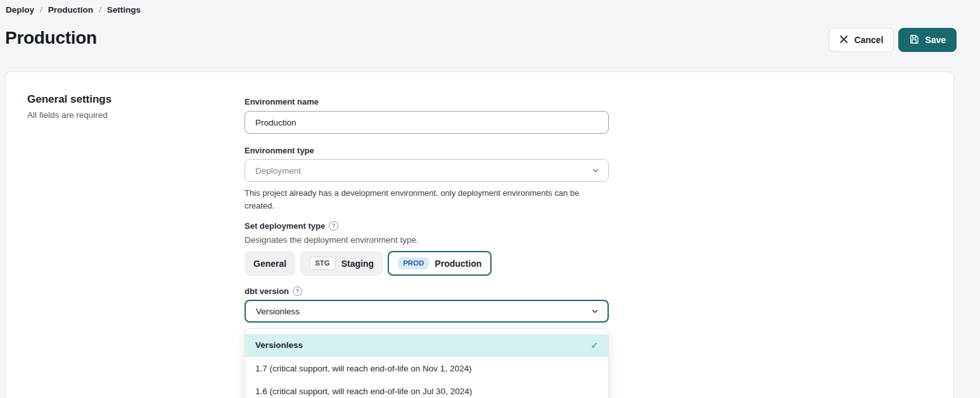  Describe the element at coordinates (427, 170) in the screenshot. I see `environment-type-select: Deployment` at that location.